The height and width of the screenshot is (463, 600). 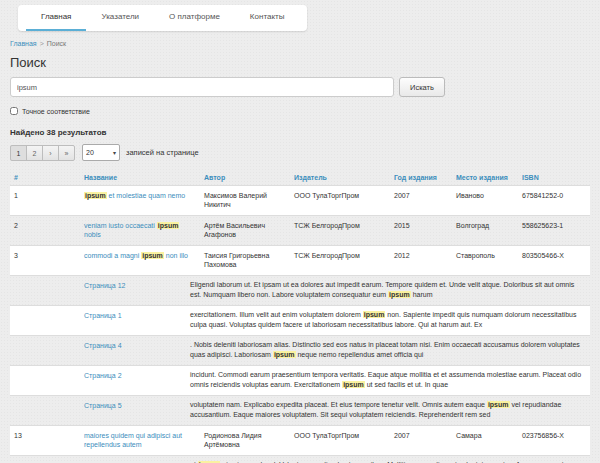 I want to click on title-cell: commodi a magni ipsum non illo, so click(x=140, y=260).